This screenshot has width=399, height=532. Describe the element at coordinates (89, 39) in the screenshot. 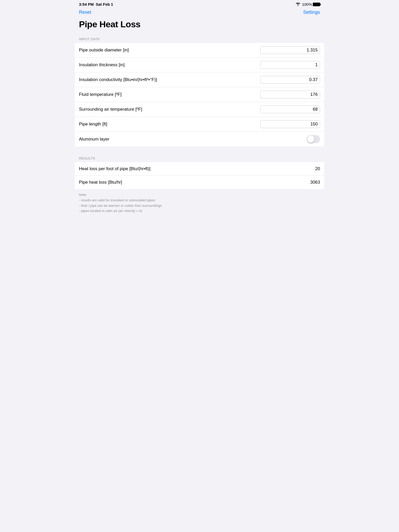

I see `input-section-label: INPUT DATA` at that location.